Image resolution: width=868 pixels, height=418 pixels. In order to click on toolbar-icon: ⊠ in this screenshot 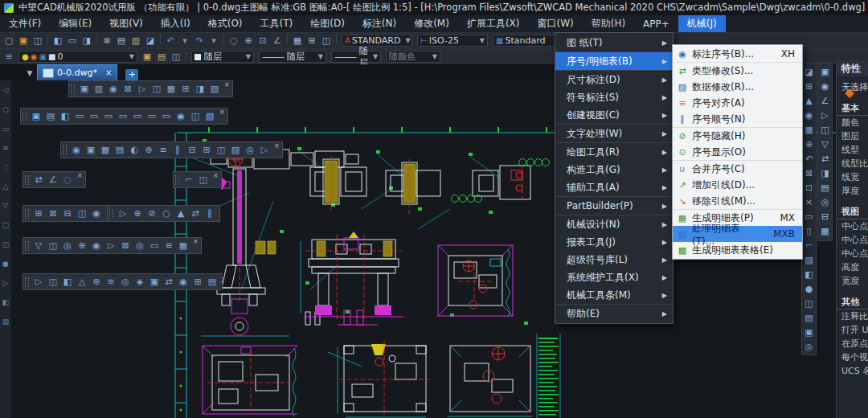, I will do `click(128, 88)`.